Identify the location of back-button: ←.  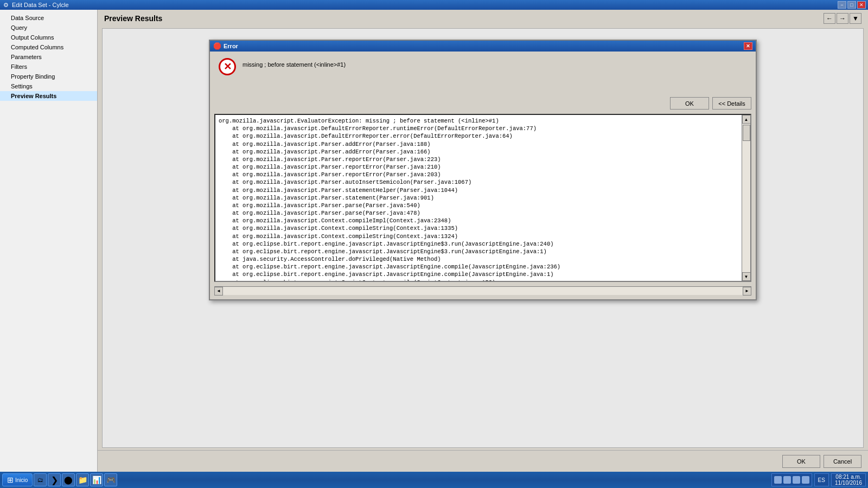
(829, 18).